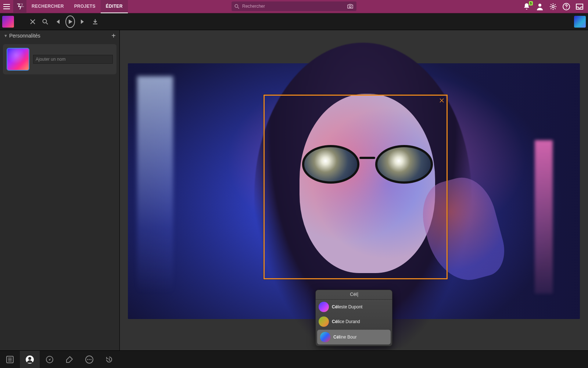 Image resolution: width=588 pixels, height=368 pixels. I want to click on autocomplete-item-selected: Céline Bour, so click(354, 337).